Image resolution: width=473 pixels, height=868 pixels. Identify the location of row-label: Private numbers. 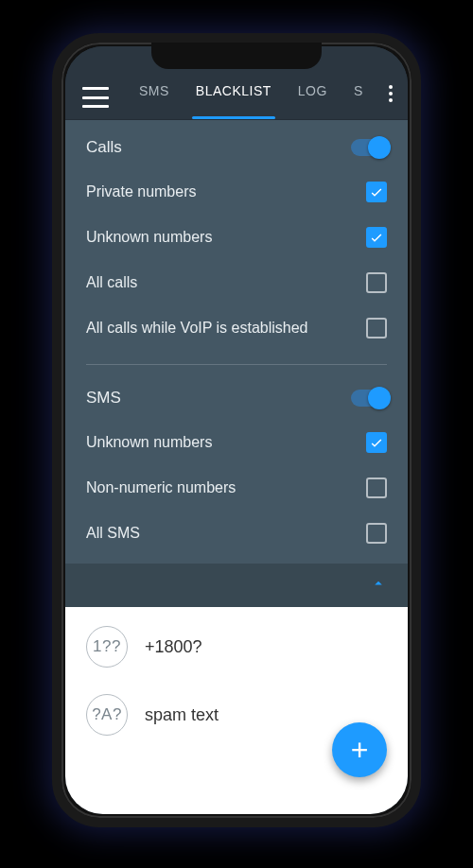
(142, 192).